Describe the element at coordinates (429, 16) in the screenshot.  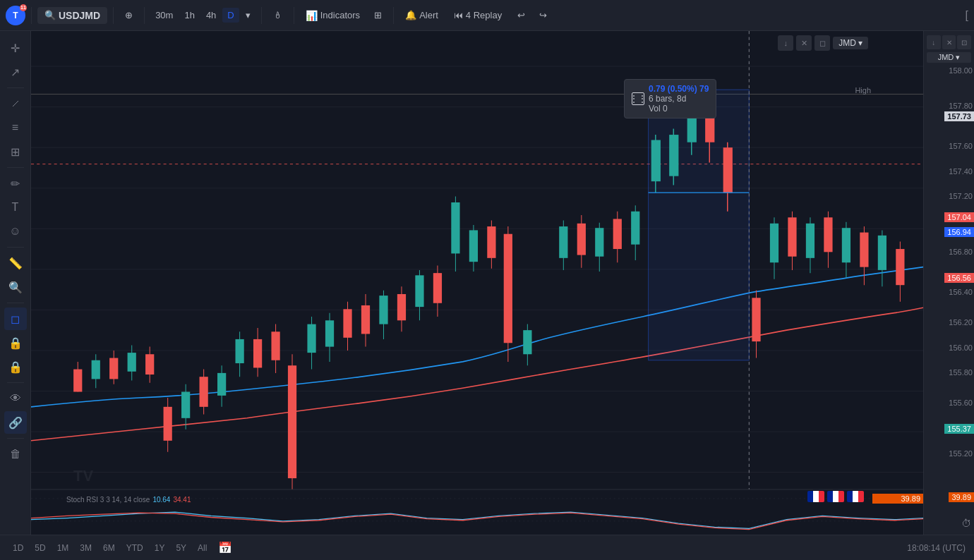
I see `alert-label: Alert` at that location.